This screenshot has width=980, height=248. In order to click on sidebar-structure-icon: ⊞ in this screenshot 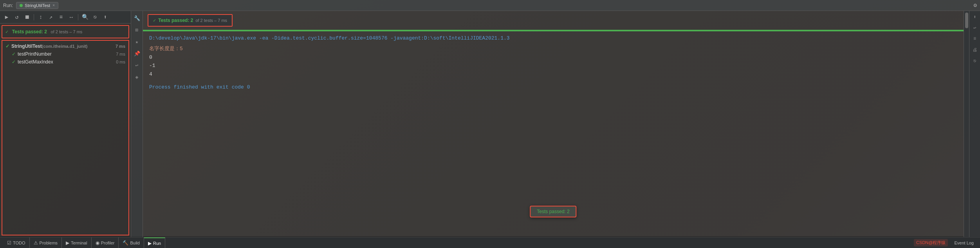, I will do `click(137, 30)`.